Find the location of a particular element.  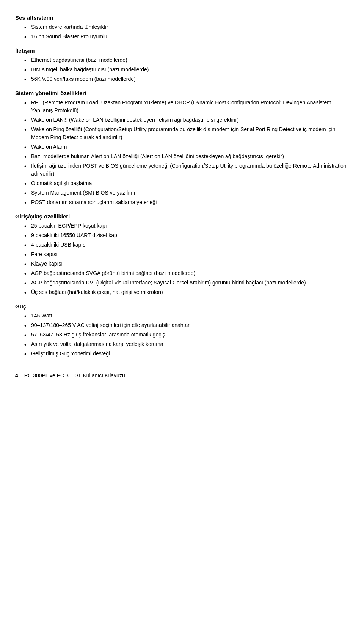

section-heading-giris: Giriş/çıkış özellikleri is located at coordinates (182, 216).